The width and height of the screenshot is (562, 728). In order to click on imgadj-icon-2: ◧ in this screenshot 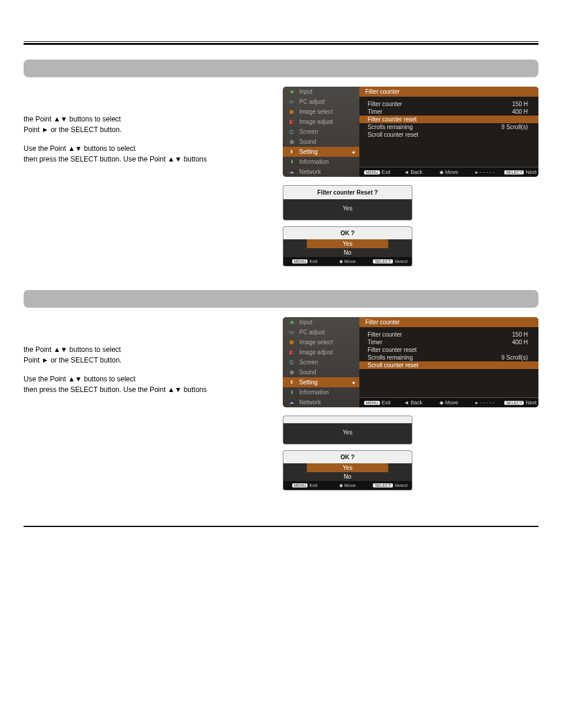, I will do `click(292, 353)`.